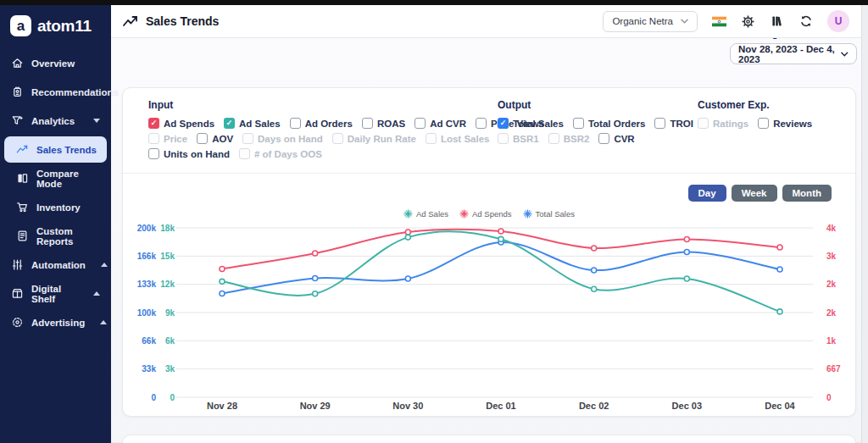 The height and width of the screenshot is (443, 868). What do you see at coordinates (168, 285) in the screenshot?
I see `axis-tick-ad-sales: 12k` at bounding box center [168, 285].